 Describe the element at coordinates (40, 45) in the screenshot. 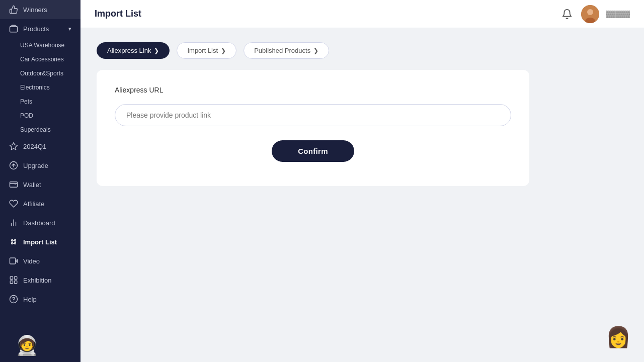

I see `sidebar-item-usa-warehouse: USA Warehouse` at that location.